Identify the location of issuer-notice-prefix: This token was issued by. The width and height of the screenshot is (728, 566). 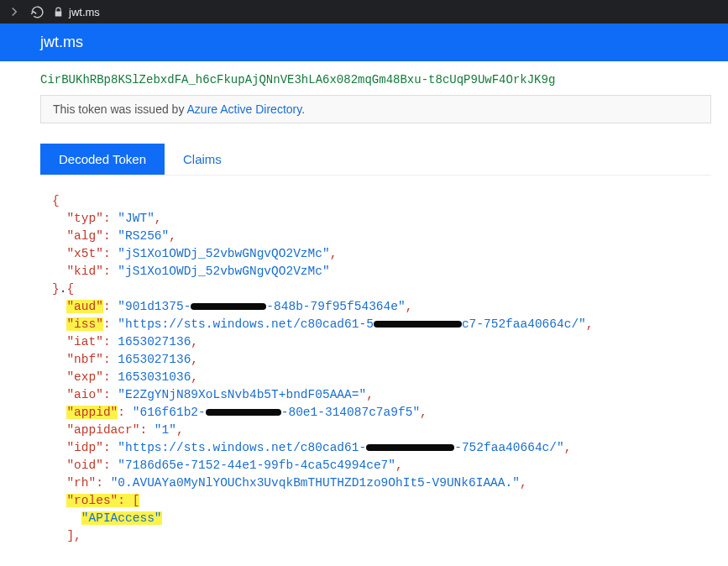
(120, 109).